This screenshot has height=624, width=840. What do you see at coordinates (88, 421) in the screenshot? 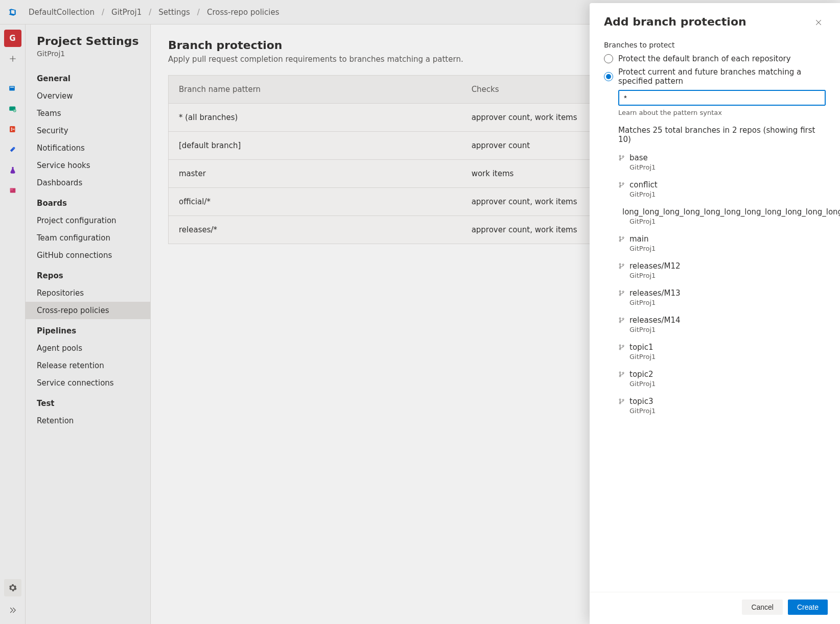
I see `sidebar-item-retention: Retention` at bounding box center [88, 421].